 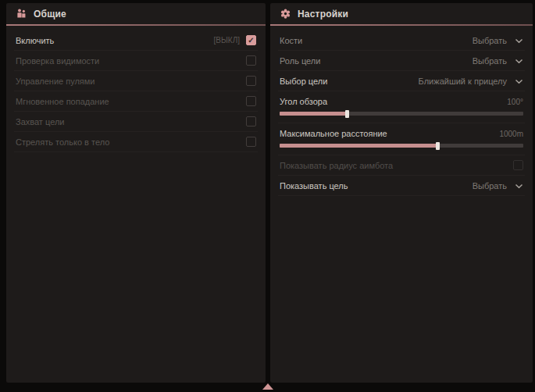 I want to click on row-max-distance: Максимальное расстояние 1000m, so click(x=401, y=139).